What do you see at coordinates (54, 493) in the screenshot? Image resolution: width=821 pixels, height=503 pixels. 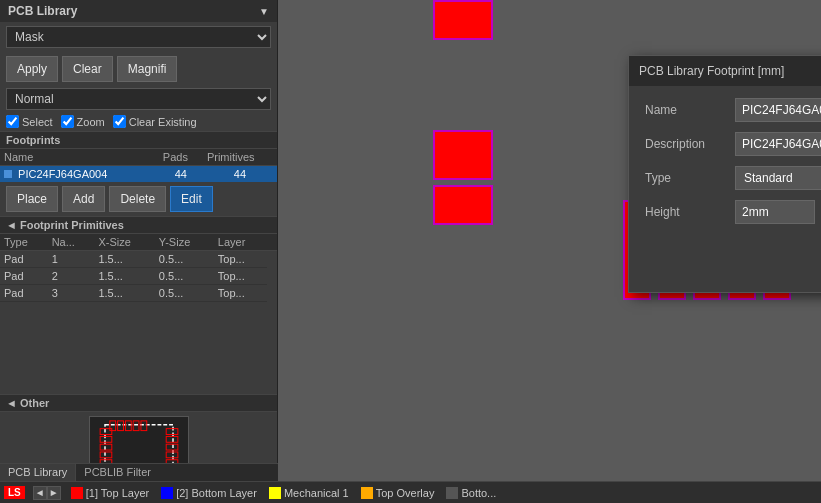 I see `status-nav-right: ►` at bounding box center [54, 493].